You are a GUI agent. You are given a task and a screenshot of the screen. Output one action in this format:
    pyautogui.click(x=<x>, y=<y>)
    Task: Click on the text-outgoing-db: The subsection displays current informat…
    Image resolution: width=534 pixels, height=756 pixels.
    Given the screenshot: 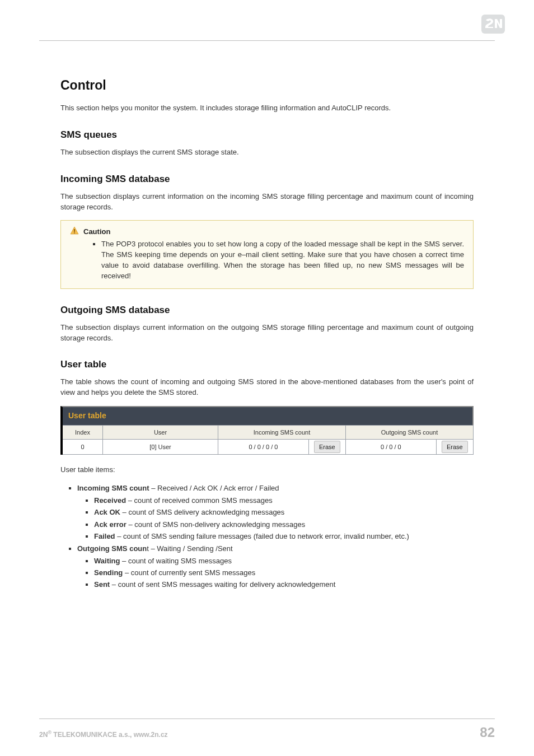 What is the action you would take?
    pyautogui.click(x=267, y=333)
    